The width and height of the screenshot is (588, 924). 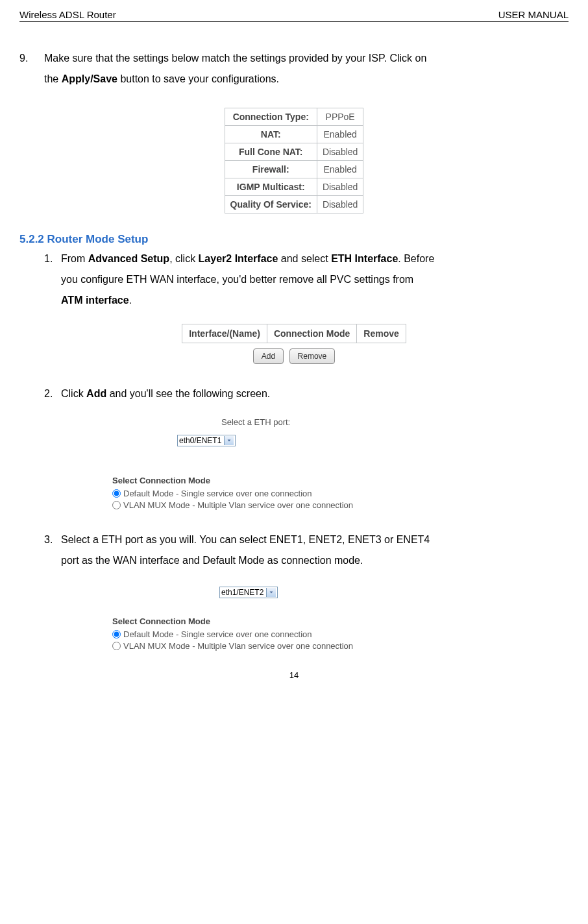 I want to click on step-1-p5: ., so click(x=130, y=300).